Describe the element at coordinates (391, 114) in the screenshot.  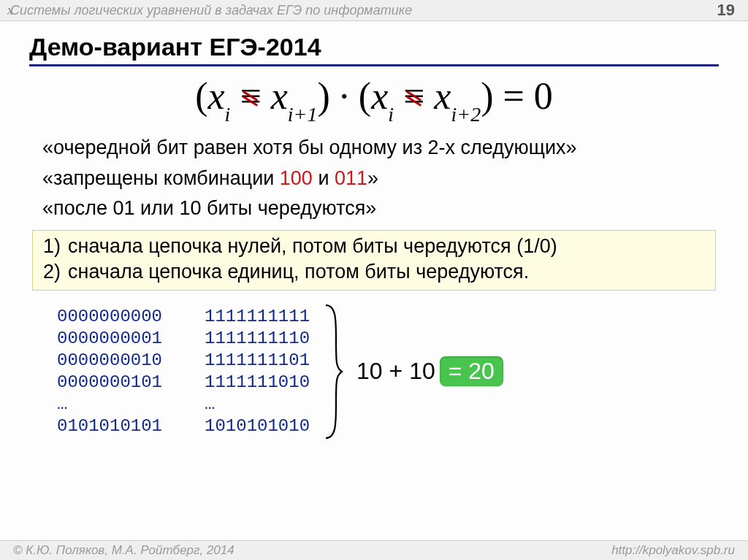
I see `eq-sub-i2: i` at that location.